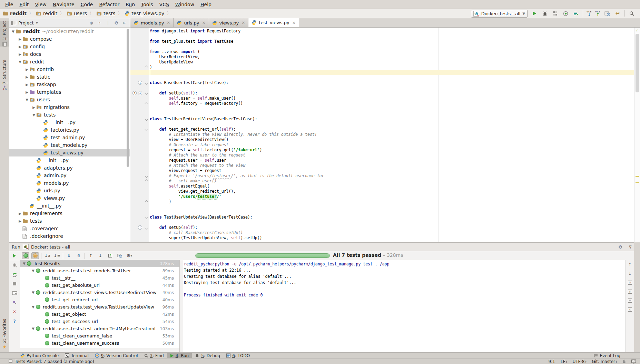  I want to click on collapse-all-button: ÷, so click(100, 23).